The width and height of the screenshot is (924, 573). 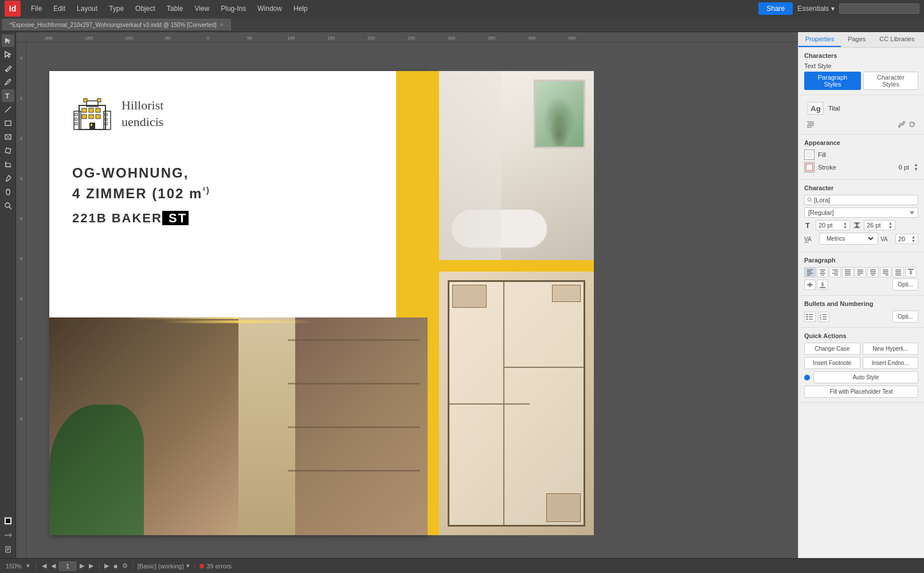 What do you see at coordinates (861, 81) in the screenshot?
I see `style-buttons: Paragraph Styles Character Styles` at bounding box center [861, 81].